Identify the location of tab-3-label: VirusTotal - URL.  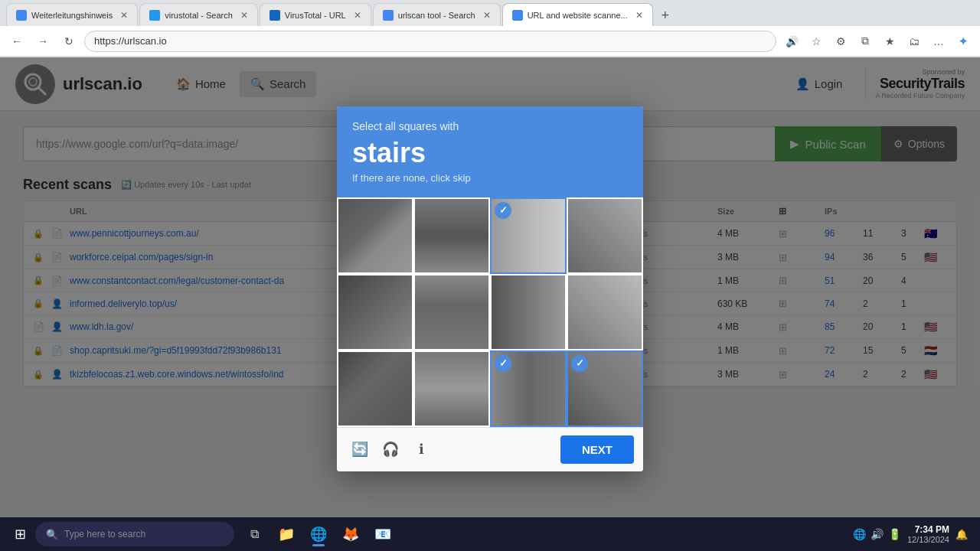
(315, 15).